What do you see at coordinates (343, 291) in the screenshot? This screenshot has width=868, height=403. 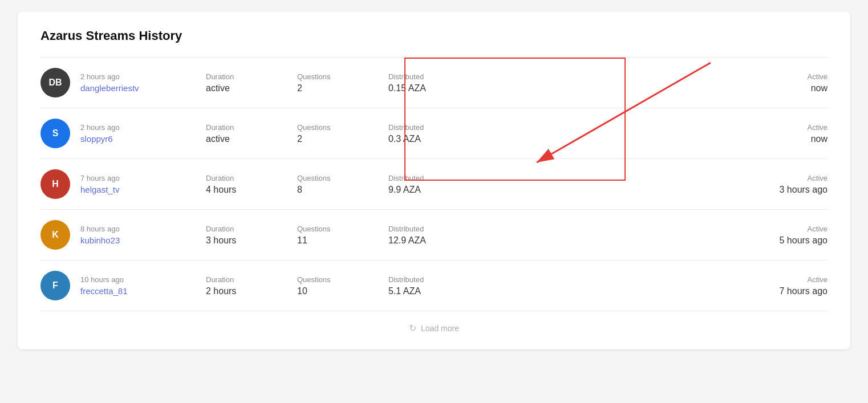 I see `questions-value: 10` at bounding box center [343, 291].